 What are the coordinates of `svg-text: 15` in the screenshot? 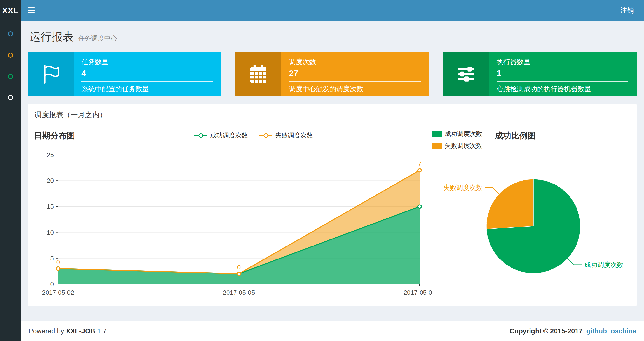 It's located at (50, 207).